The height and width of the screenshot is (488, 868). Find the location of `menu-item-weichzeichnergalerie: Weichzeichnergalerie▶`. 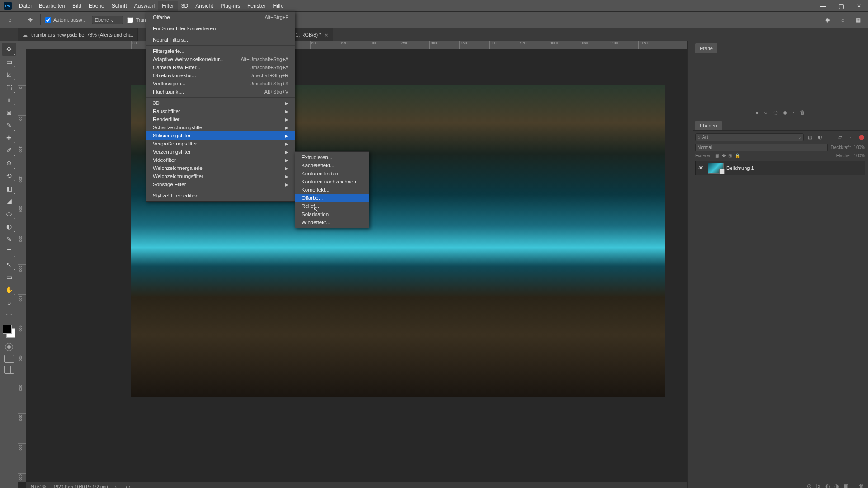

menu-item-weichzeichnergalerie: Weichzeichnergalerie▶ is located at coordinates (221, 168).